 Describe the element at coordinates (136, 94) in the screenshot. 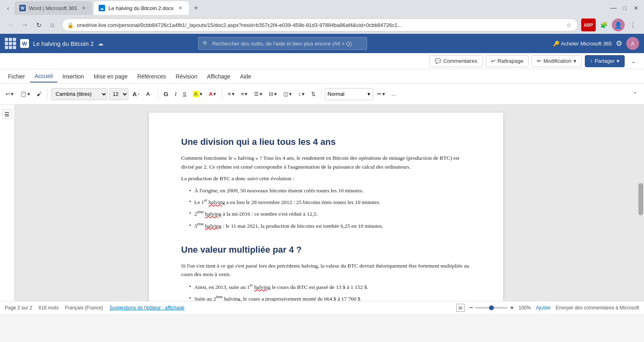

I see `increase-font-button: A+` at that location.